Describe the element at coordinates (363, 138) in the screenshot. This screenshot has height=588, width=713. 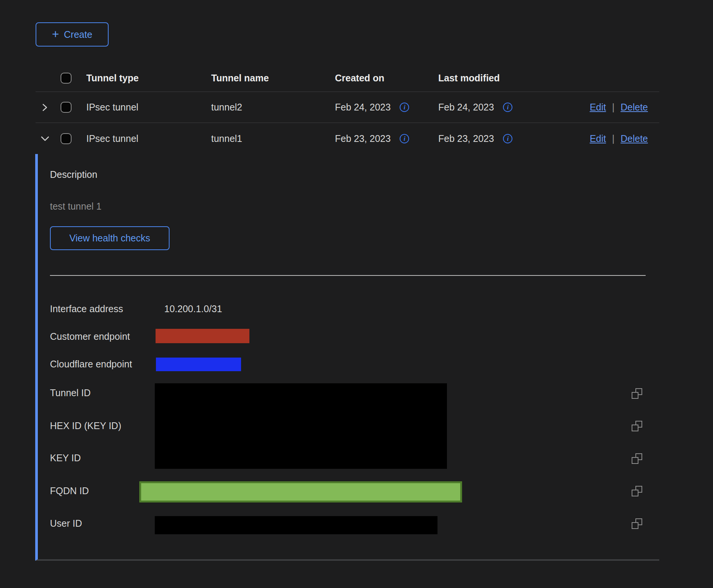
I see `created-on-cell: Feb 23, 2023` at that location.